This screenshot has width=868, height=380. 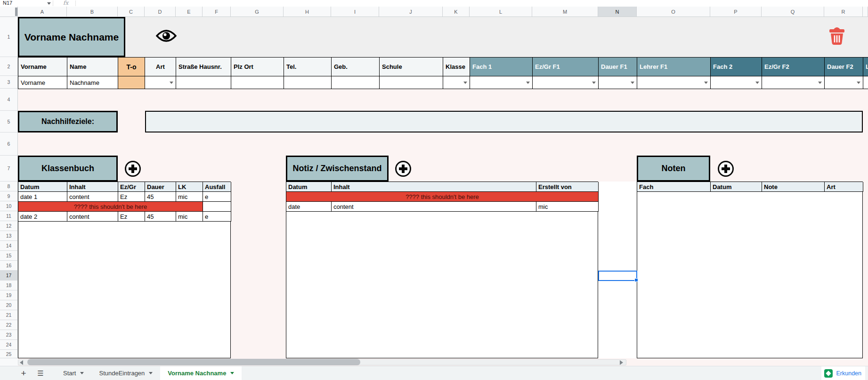 What do you see at coordinates (217, 11) in the screenshot?
I see `column-letter: F` at bounding box center [217, 11].